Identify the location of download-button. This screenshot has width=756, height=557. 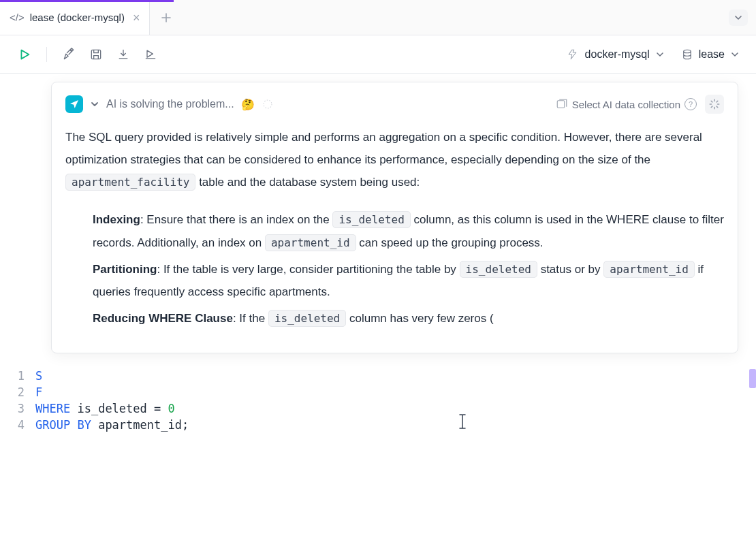
(123, 54).